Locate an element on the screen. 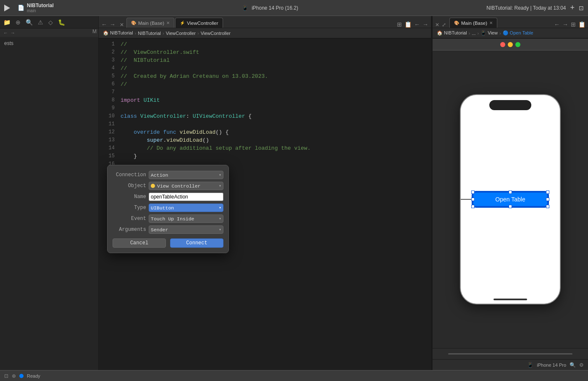 The height and width of the screenshot is (381, 588). conn-label-name: Name is located at coordinates (129, 197).